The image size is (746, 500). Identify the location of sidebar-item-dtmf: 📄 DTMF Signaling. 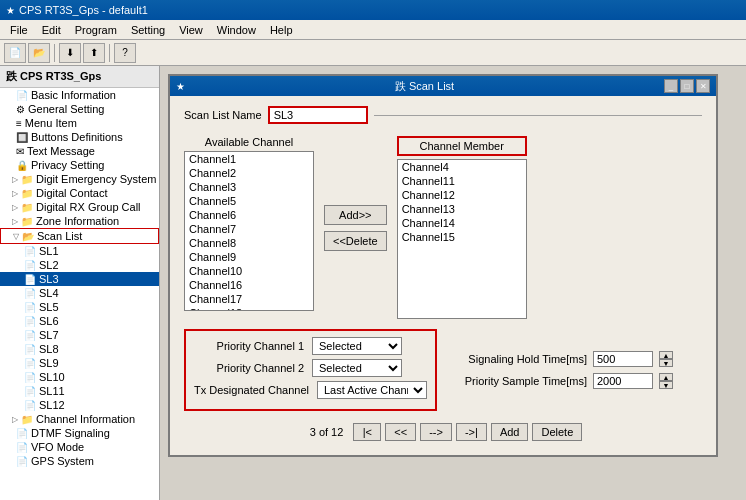
(80, 433).